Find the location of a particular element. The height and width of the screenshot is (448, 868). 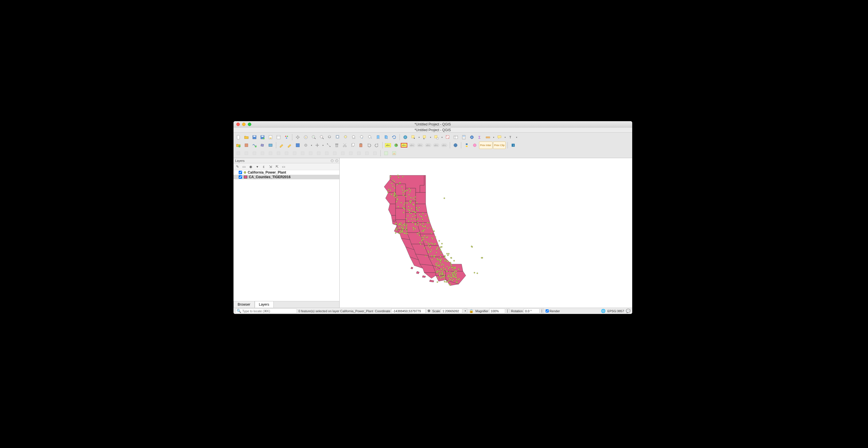

lock-scale-icon: 🔒 is located at coordinates (471, 311).